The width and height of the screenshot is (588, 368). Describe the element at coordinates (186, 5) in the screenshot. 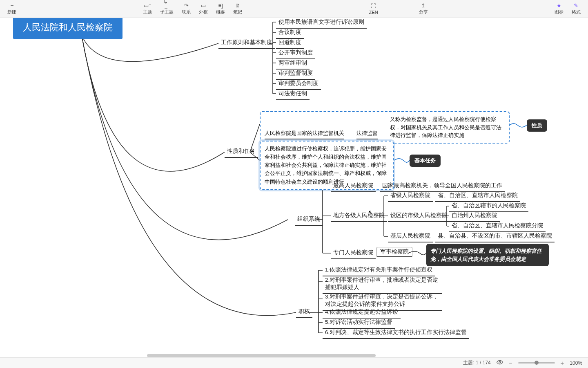

I see `relation-icon: ↷` at that location.